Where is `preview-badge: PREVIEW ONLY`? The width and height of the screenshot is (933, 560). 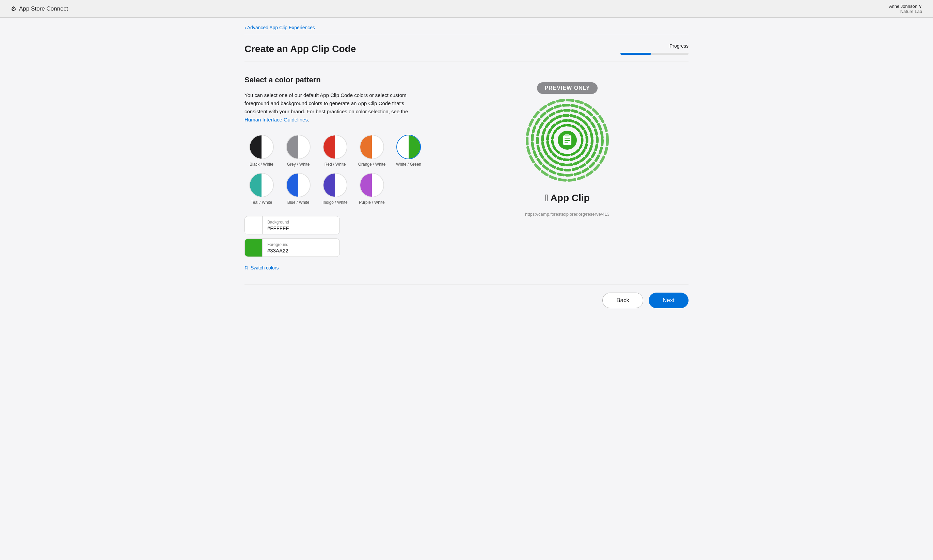 preview-badge: PREVIEW ONLY is located at coordinates (567, 88).